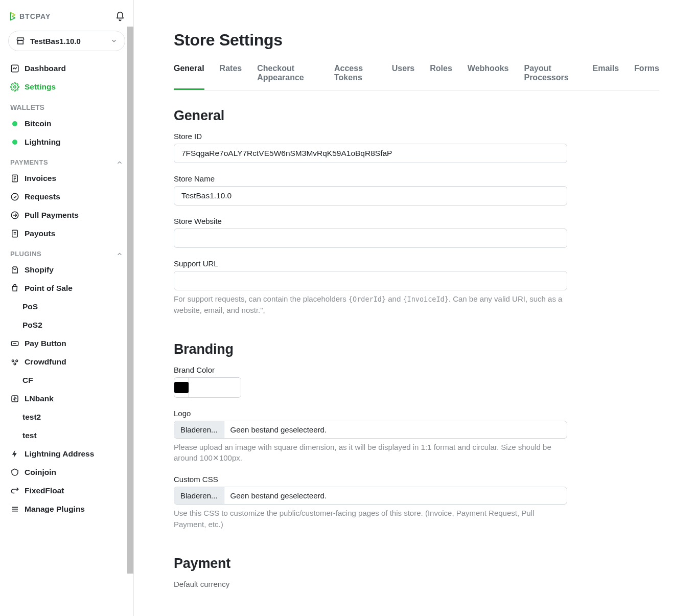 The height and width of the screenshot is (616, 695). I want to click on sidebar-item-label: Shopify, so click(39, 270).